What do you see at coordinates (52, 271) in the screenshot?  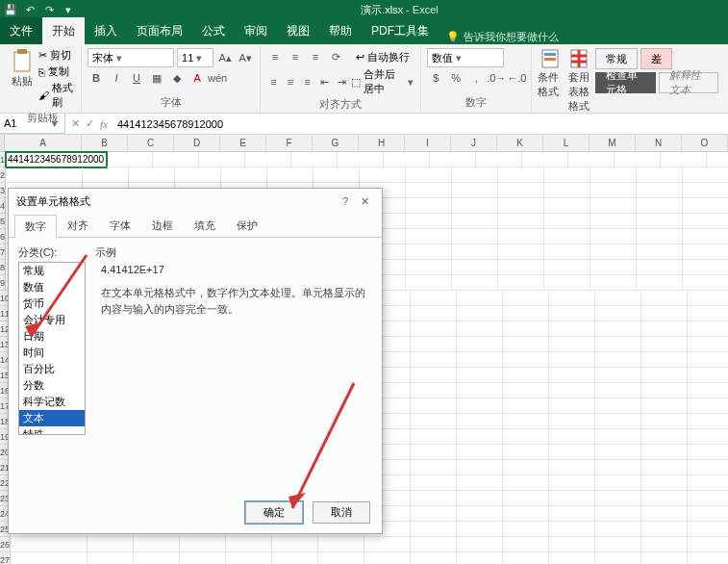 I see `category-item: 常规` at bounding box center [52, 271].